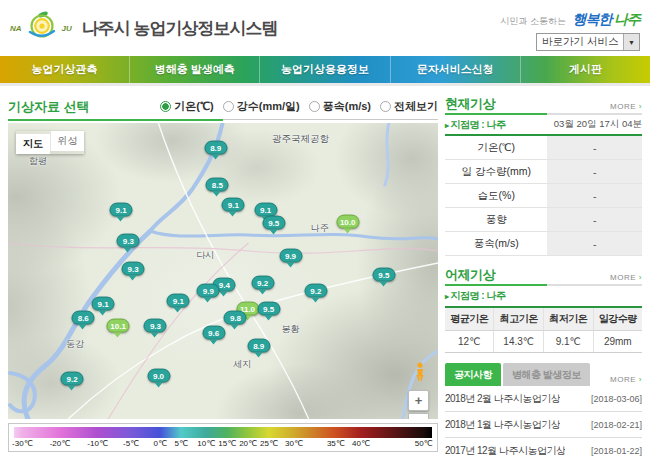 The width and height of the screenshot is (650, 459). Describe the element at coordinates (544, 148) in the screenshot. I see `current-weather-row: 기온(℃)-` at that location.